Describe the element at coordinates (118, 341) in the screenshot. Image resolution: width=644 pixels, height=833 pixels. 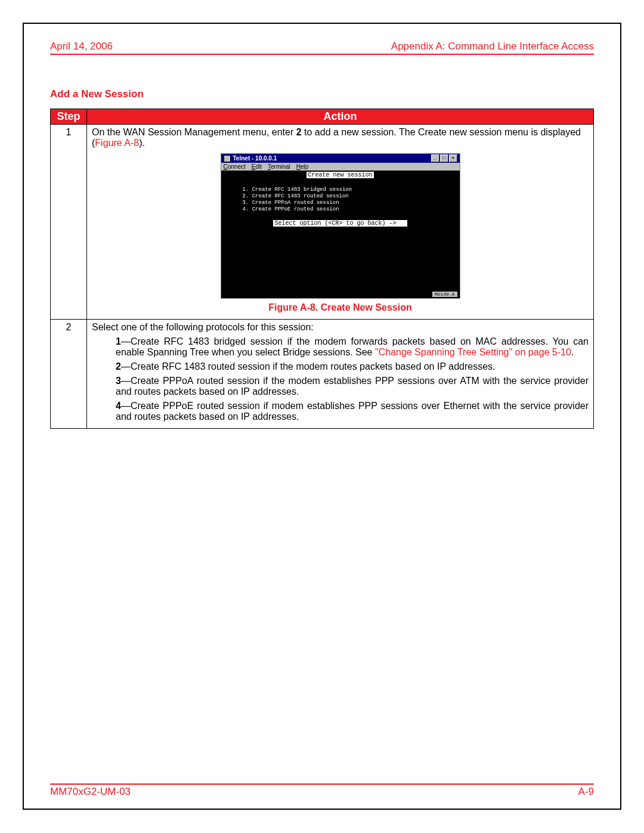
I see `opt1-num: 1` at that location.